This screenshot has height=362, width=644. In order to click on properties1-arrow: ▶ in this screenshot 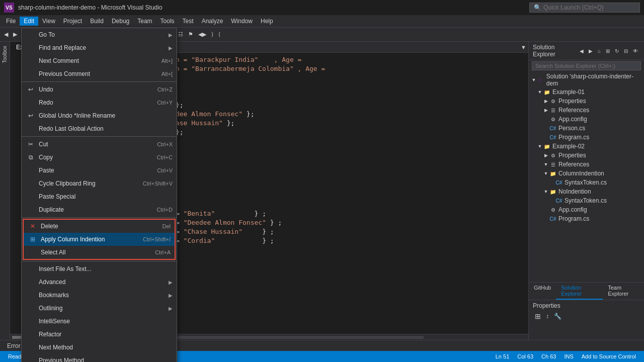, I will do `click(546, 101)`.